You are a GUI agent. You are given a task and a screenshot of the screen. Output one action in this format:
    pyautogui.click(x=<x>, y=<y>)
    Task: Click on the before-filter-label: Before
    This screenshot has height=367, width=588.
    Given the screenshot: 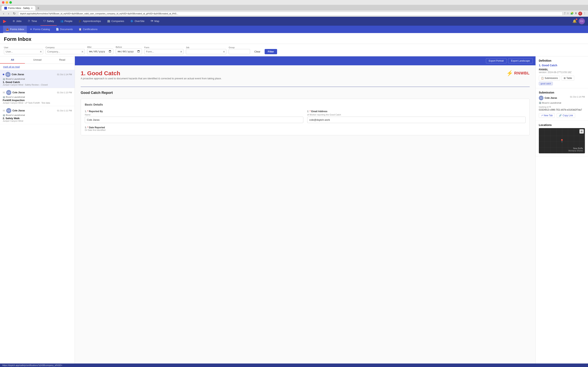 What is the action you would take?
    pyautogui.click(x=129, y=47)
    